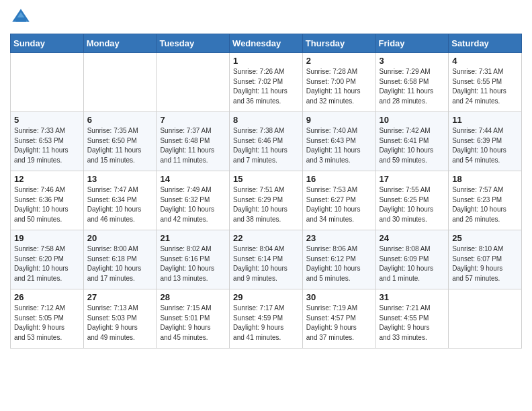 Image resolution: width=532 pixels, height=411 pixels. I want to click on day-detail: Sunrise: 7:51 AM Sunset: 6:29 PM Dayligh…, so click(266, 205).